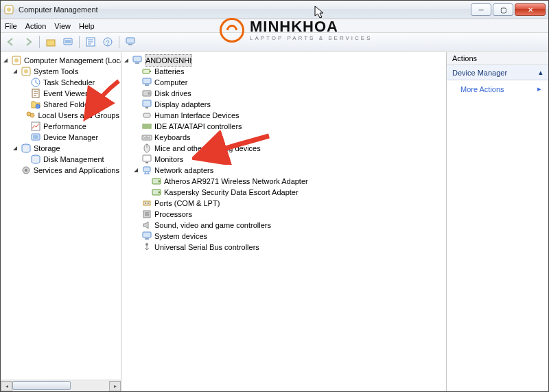 This screenshot has width=549, height=392. I want to click on tree-label: IDE ATA/ATAPI controllers, so click(198, 126).